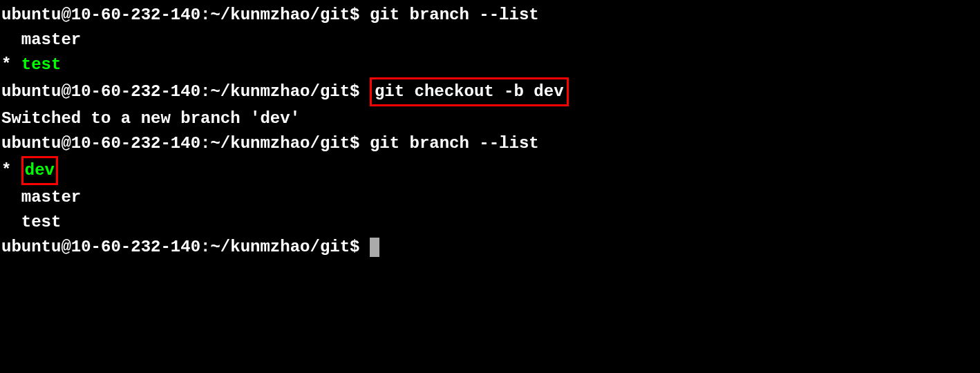 Image resolution: width=980 pixels, height=373 pixels. What do you see at coordinates (490, 222) in the screenshot?
I see `terminal-line: test` at bounding box center [490, 222].